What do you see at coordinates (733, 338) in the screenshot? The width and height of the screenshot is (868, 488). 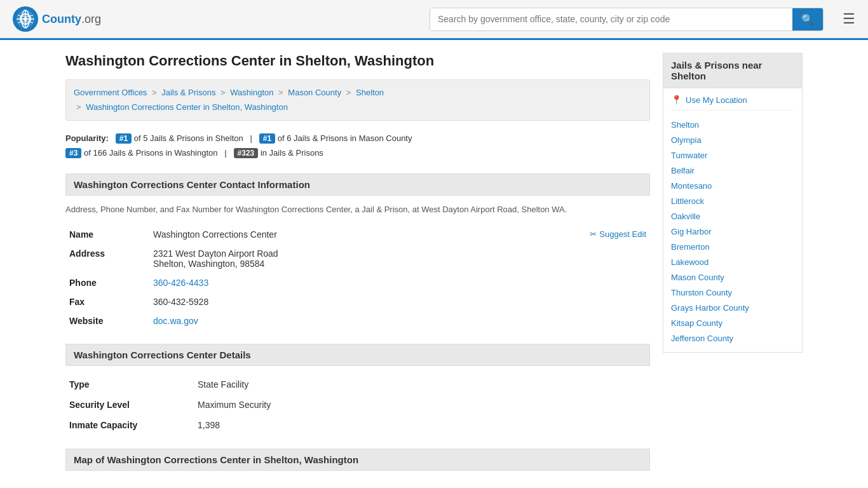 I see `list-item: Jefferson County` at bounding box center [733, 338].